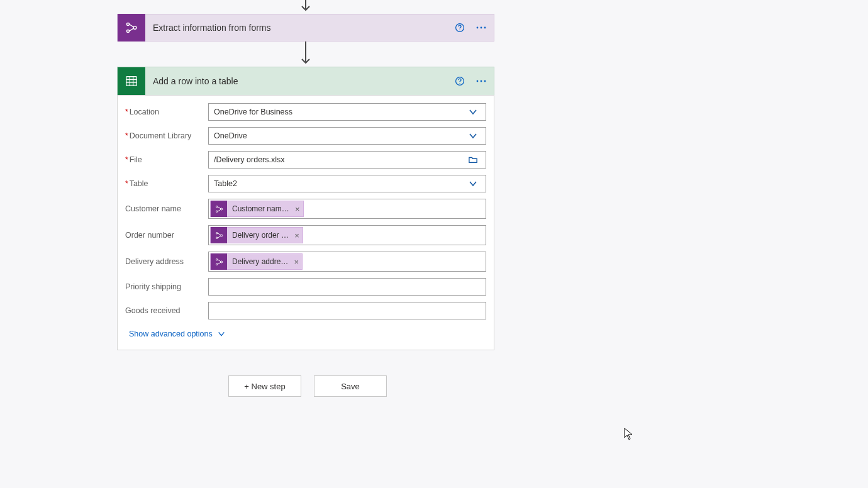 The image size is (868, 488). Describe the element at coordinates (167, 262) in the screenshot. I see `address-label: Delivery address` at that location.